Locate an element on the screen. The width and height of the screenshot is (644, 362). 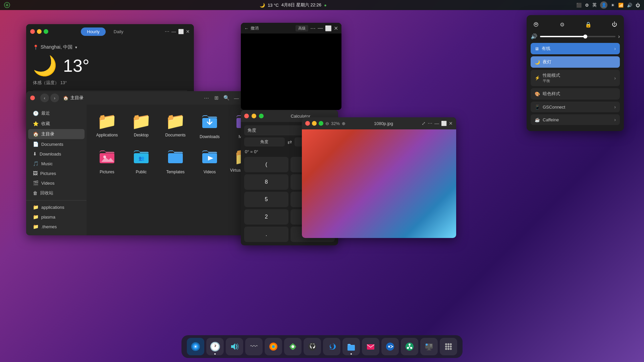
qs-tile-darkmode: 🎨 暗色样式 is located at coordinates (575, 94).